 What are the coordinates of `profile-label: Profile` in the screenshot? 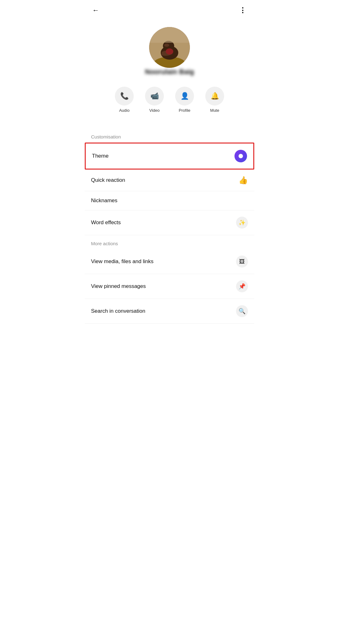 It's located at (185, 111).